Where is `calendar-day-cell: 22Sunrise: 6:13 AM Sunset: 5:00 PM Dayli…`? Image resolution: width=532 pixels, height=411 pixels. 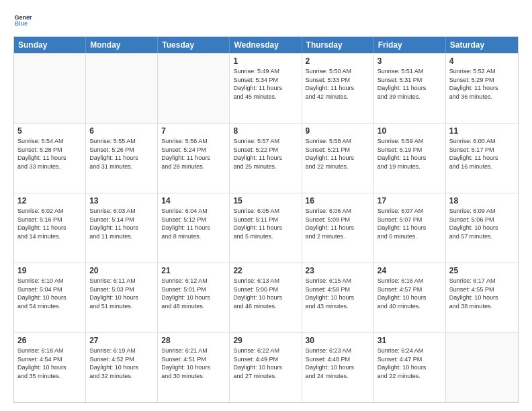
calendar-day-cell: 22Sunrise: 6:13 AM Sunset: 5:00 PM Dayli… is located at coordinates (266, 298).